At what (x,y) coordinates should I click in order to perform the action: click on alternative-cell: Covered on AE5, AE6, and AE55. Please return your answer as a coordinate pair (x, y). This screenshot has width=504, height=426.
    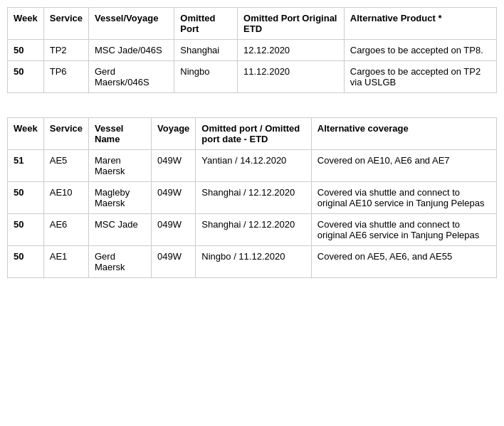
    Looking at the image, I should click on (404, 262).